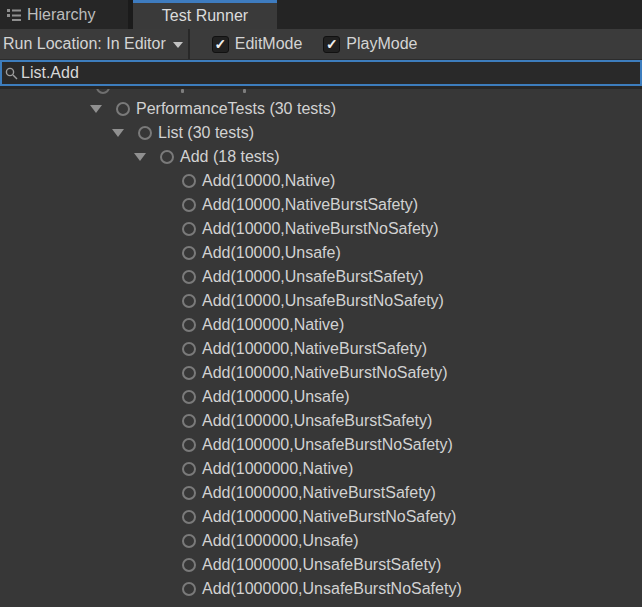  Describe the element at coordinates (321, 589) in the screenshot. I see `tree-row: Add(1000000,UnsafeBurstNoSafety)` at that location.